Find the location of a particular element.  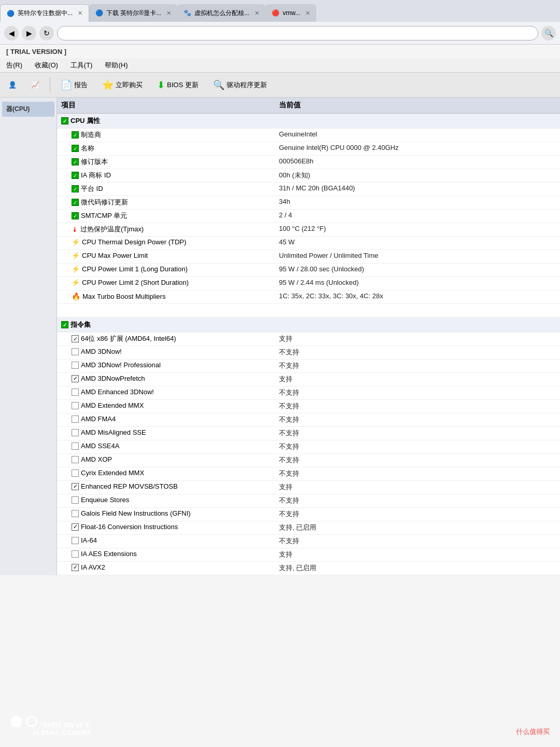

user-icon-button: 👤 is located at coordinates (12, 85).